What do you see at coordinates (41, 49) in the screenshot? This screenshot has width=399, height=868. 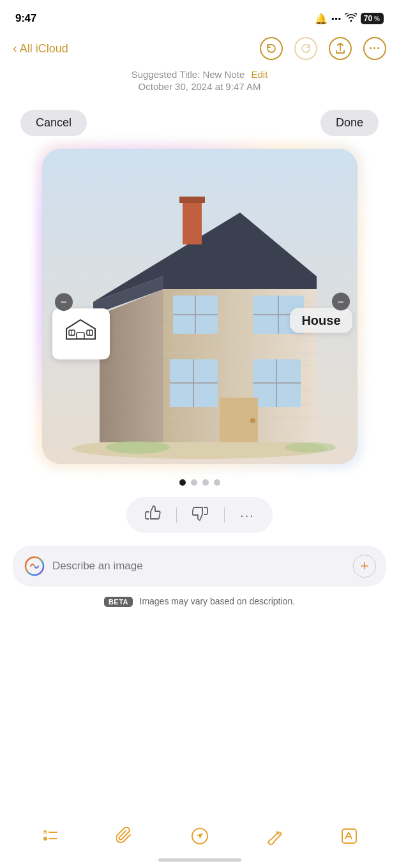 I see `back-button: ‹ All iCloud` at bounding box center [41, 49].